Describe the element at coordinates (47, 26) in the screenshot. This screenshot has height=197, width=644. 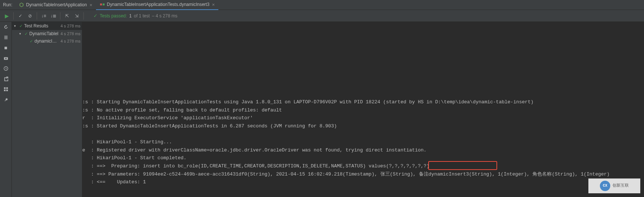
I see `test-results-root: ▾ ✓ Test Results 4 s 278 ms` at that location.